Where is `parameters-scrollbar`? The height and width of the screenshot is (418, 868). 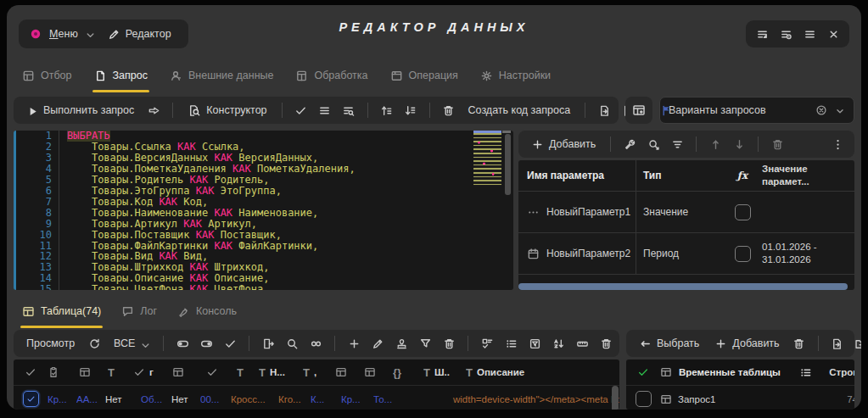 parameters-scrollbar is located at coordinates (683, 287).